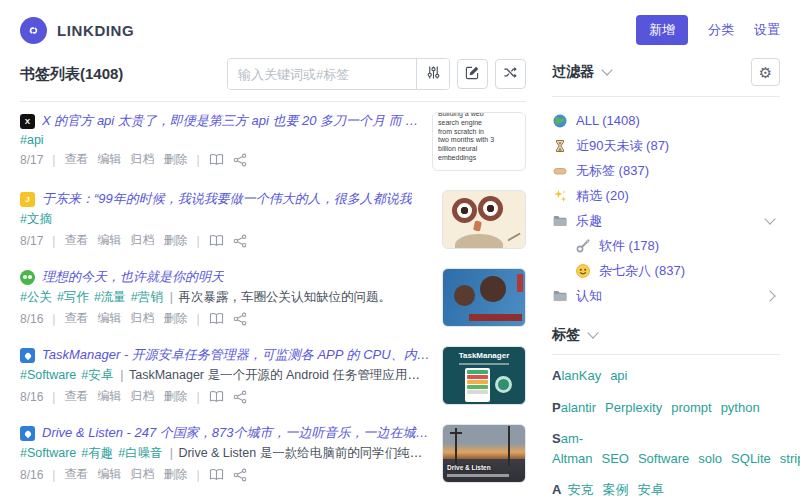  Describe the element at coordinates (479, 116) in the screenshot. I see `thumbnail-text: Building a web` at that location.